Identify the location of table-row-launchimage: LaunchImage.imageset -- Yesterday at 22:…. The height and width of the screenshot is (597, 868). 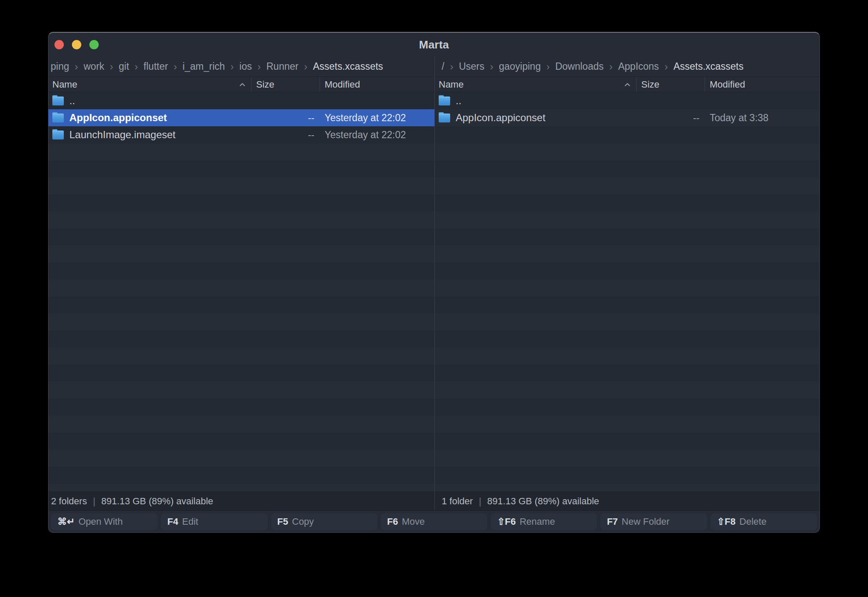
(242, 135).